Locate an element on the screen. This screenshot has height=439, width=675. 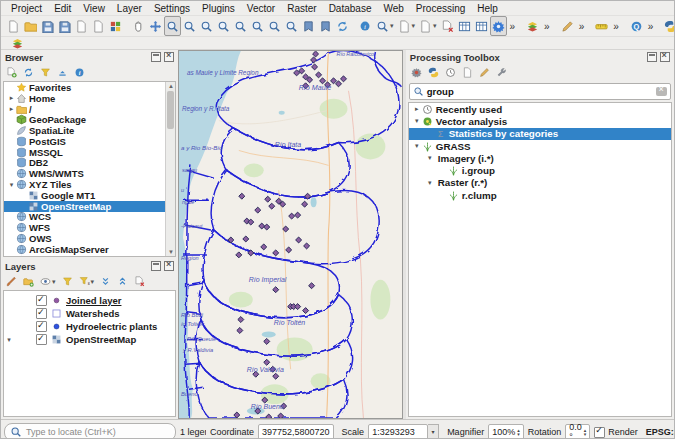
menu-processing: Processing is located at coordinates (440, 8).